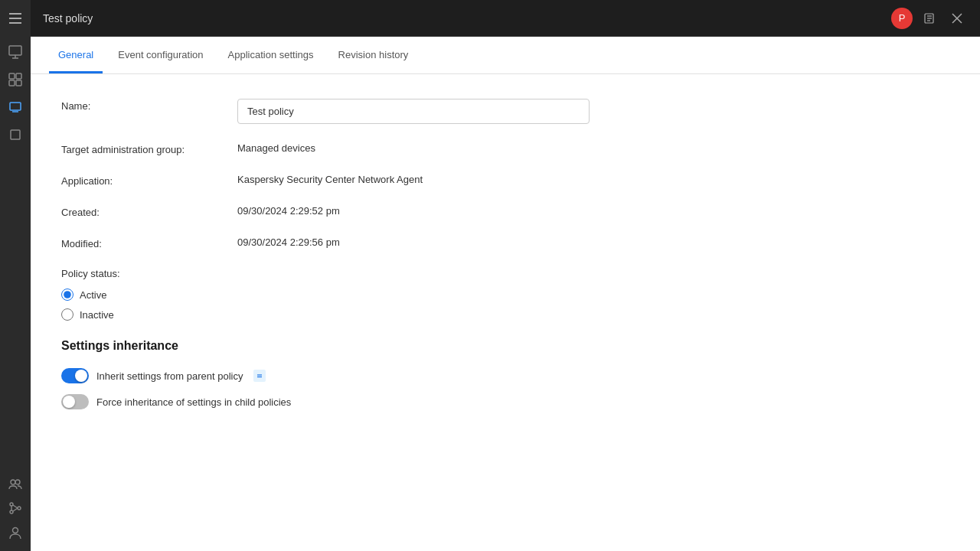  Describe the element at coordinates (149, 243) in the screenshot. I see `modified-label: Modified:` at that location.